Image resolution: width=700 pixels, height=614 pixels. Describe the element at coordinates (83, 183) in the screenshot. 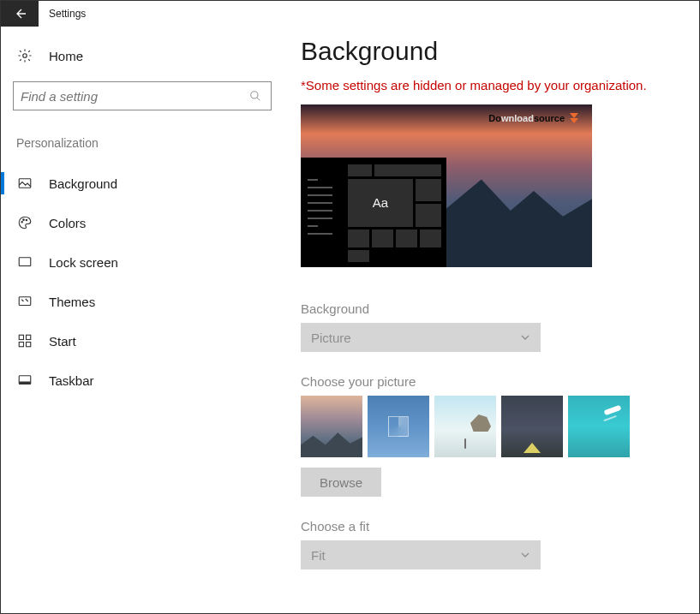

I see `nav-label: Background` at that location.